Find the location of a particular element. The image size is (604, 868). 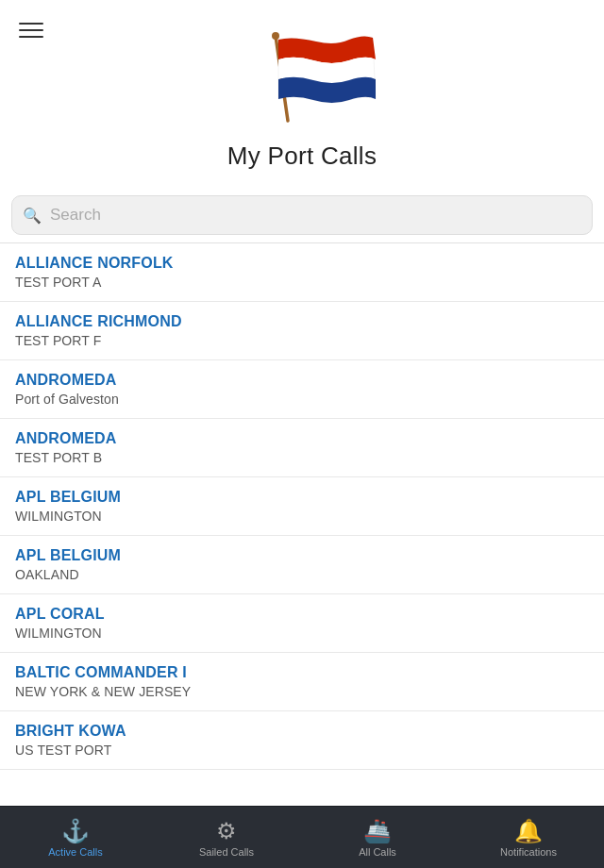

ship-icon: 🚢 is located at coordinates (378, 831).